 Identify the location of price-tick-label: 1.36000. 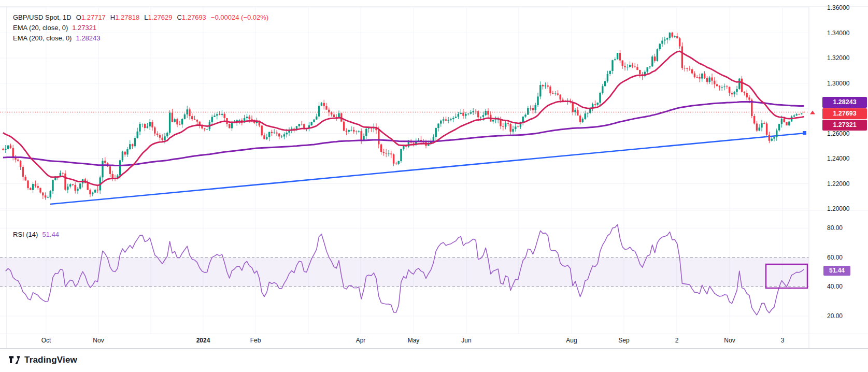
(838, 8).